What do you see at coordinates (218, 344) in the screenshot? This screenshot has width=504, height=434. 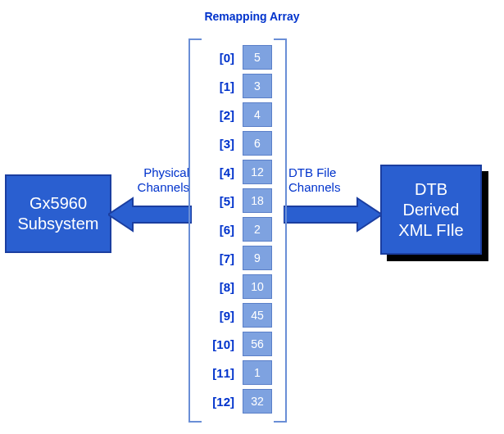 I see `array-index: [10]` at bounding box center [218, 344].